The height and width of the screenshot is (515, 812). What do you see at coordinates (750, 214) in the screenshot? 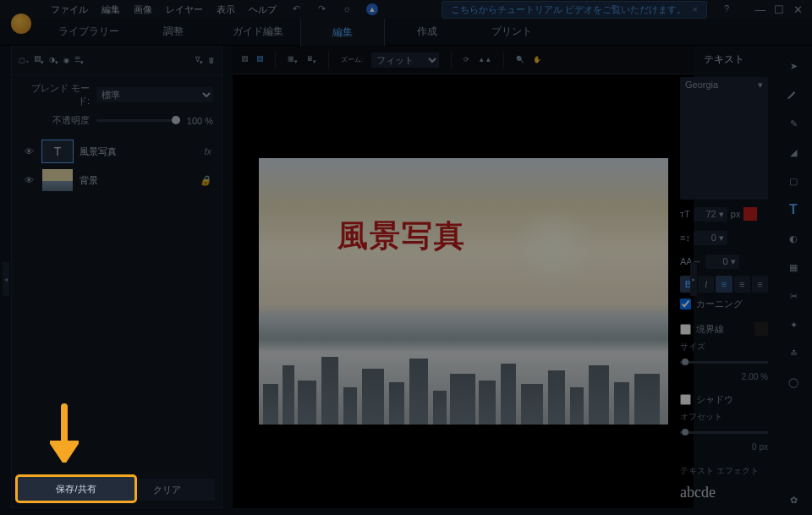
I see `color-swatch` at bounding box center [750, 214].